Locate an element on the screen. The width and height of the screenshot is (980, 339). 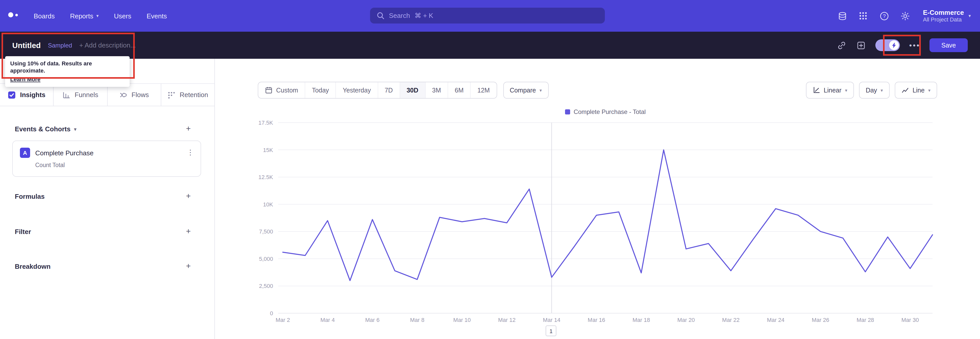
event-metric: Count Total is located at coordinates (50, 165).